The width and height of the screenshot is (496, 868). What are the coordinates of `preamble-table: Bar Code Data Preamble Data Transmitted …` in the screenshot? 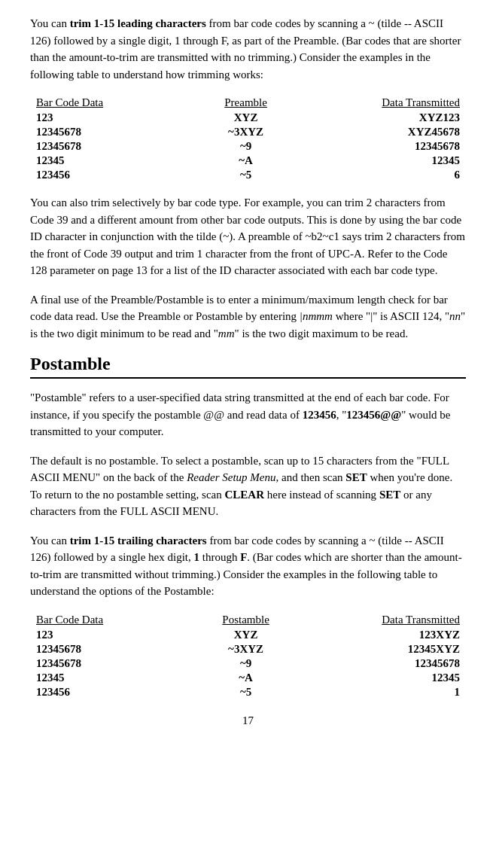 It's located at (248, 139).